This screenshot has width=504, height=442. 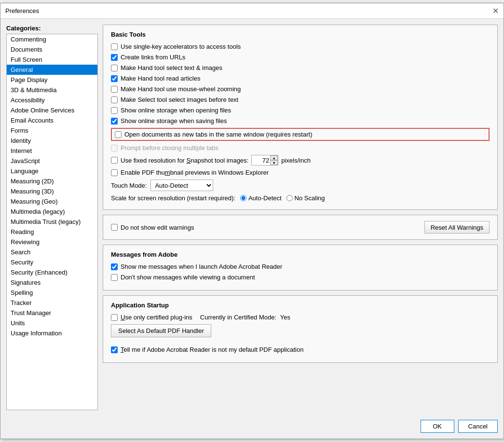 What do you see at coordinates (289, 198) in the screenshot?
I see `scale-no-scaling-radio` at bounding box center [289, 198].